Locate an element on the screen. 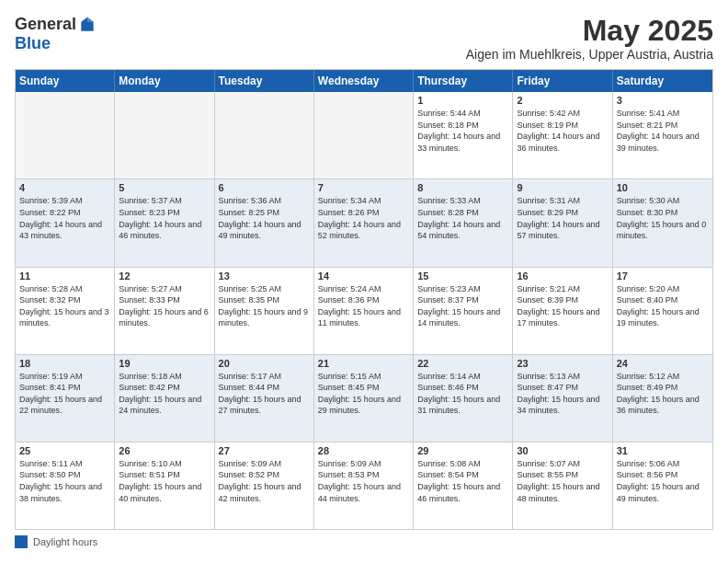 The image size is (728, 563). logo-icon is located at coordinates (87, 25).